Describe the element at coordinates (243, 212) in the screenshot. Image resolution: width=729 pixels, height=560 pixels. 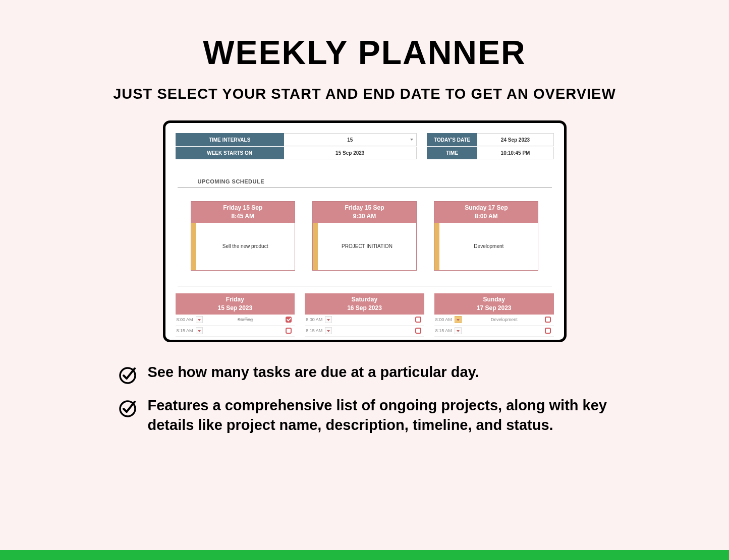
I see `card-header: Friday 15 Sep 8:45 AM` at that location.